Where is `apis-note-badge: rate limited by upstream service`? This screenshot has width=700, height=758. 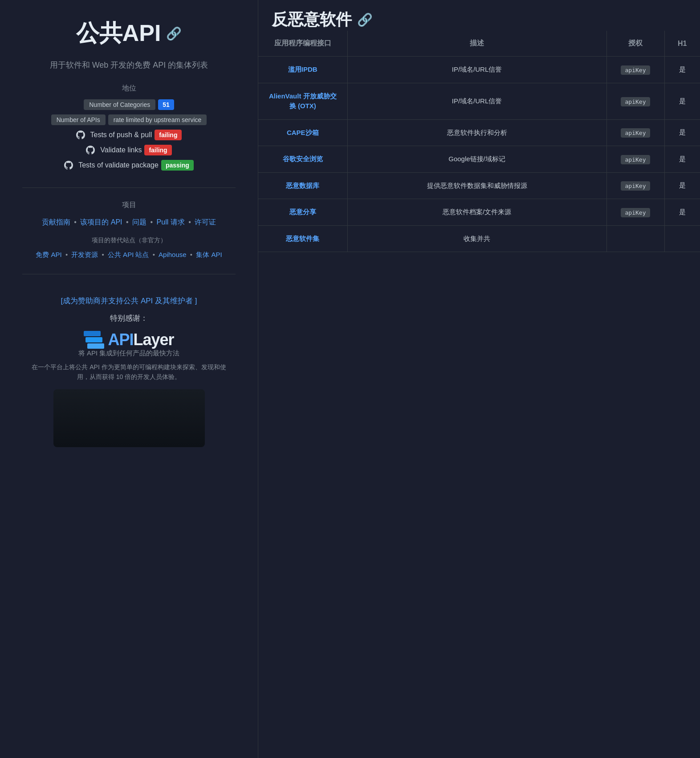 apis-note-badge: rate limited by upstream service is located at coordinates (158, 120).